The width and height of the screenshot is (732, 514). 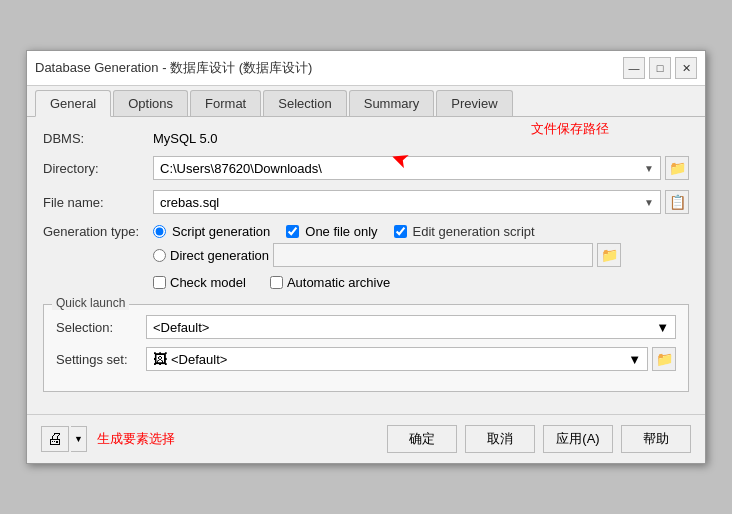 What do you see at coordinates (98, 168) in the screenshot?
I see `directory-label: Directory:` at bounding box center [98, 168].